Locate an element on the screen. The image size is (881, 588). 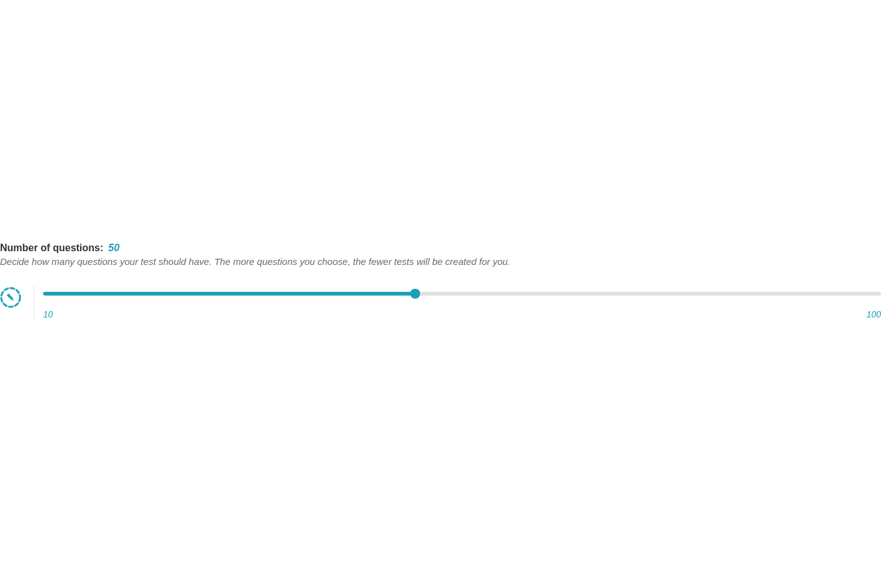
slider-thumb is located at coordinates (415, 294).